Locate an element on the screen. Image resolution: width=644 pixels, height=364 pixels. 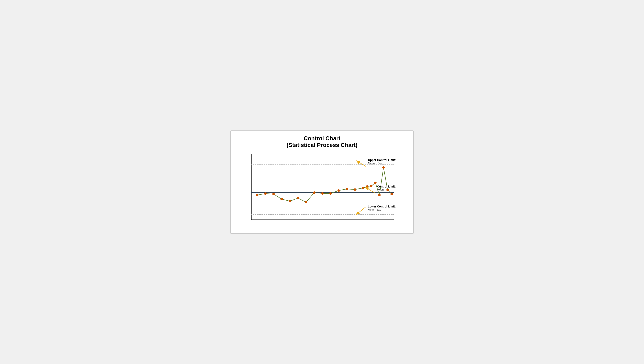
title-line1: Control Chart is located at coordinates (322, 138).